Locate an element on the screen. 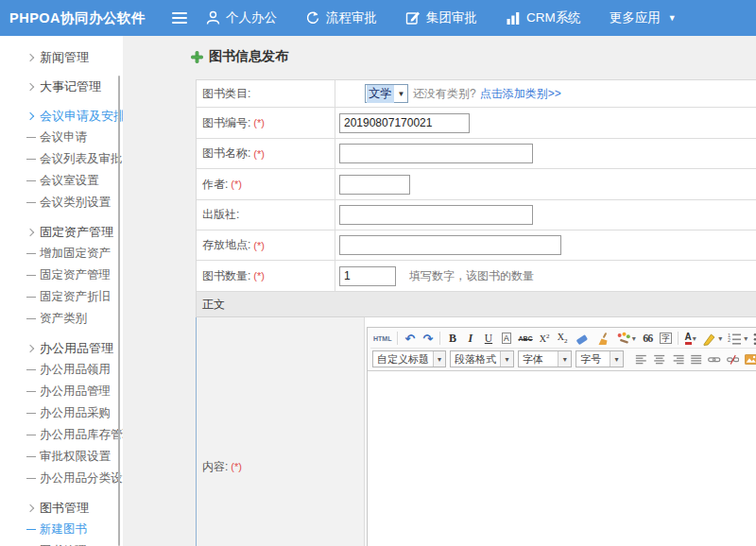 Image resolution: width=756 pixels, height=546 pixels. sidebar-item-supplies-management: 办公用品管理 is located at coordinates (61, 391).